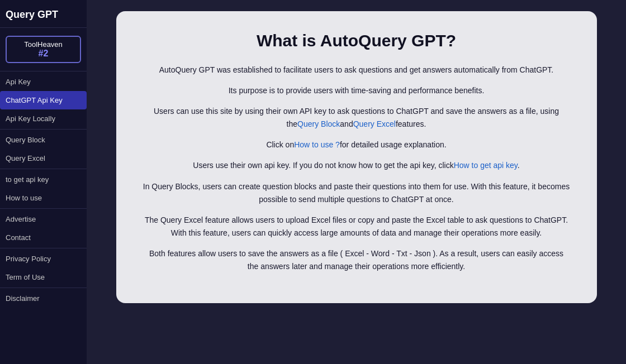 The width and height of the screenshot is (626, 364). I want to click on sidebar-item-term-of-use: Term of Use, so click(44, 277).